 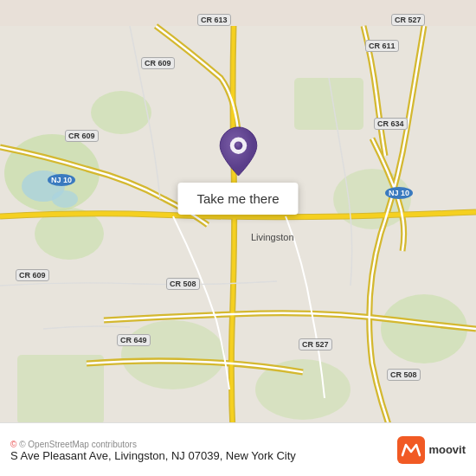 I want to click on osm-attribution: © © OpenStreetMap contributors, so click(x=153, y=445).